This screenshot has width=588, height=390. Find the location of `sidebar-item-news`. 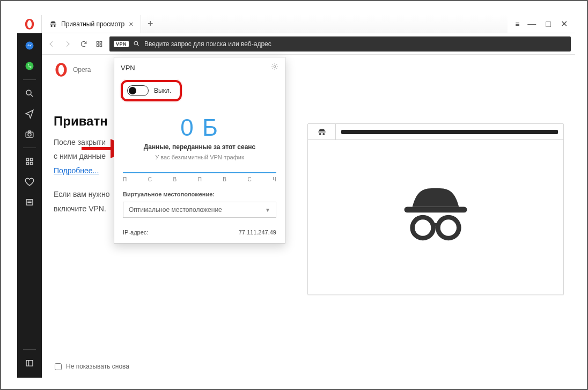

sidebar-item-news is located at coordinates (30, 202).